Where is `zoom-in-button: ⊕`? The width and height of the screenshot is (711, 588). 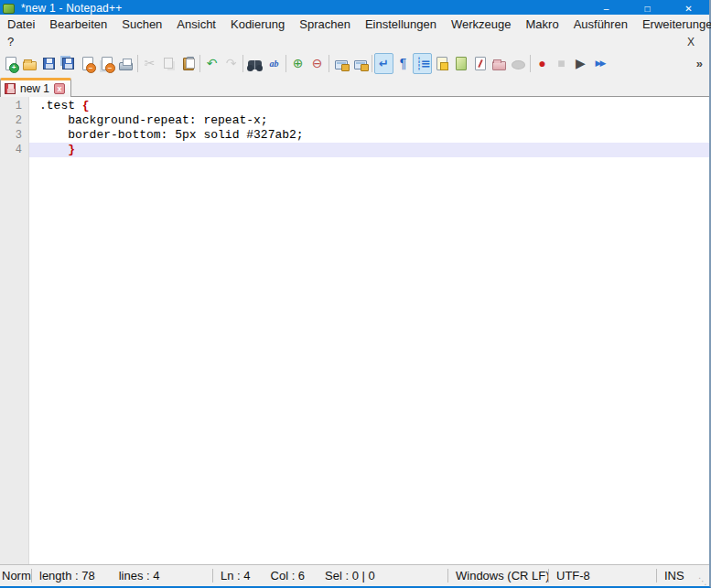 zoom-in-button: ⊕ is located at coordinates (298, 64).